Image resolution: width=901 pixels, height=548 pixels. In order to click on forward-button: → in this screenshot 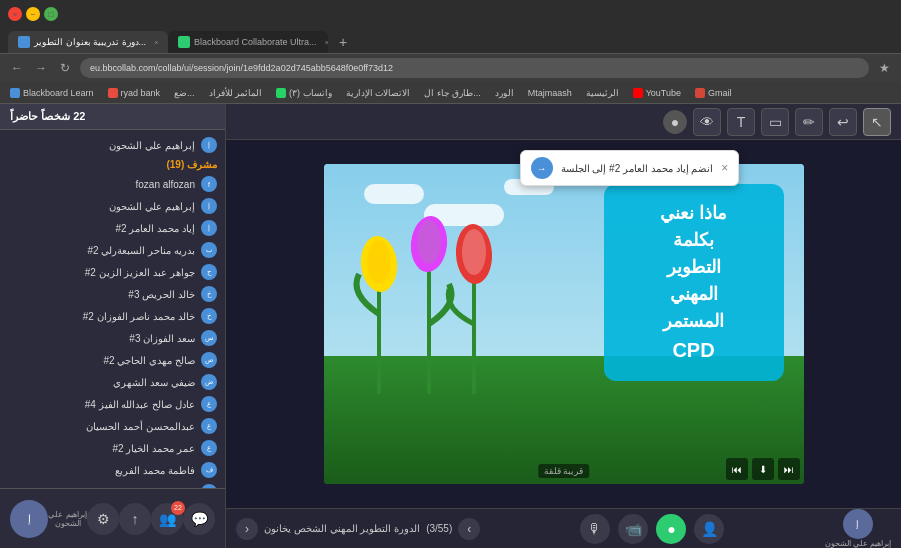, I will do `click(41, 68)`.